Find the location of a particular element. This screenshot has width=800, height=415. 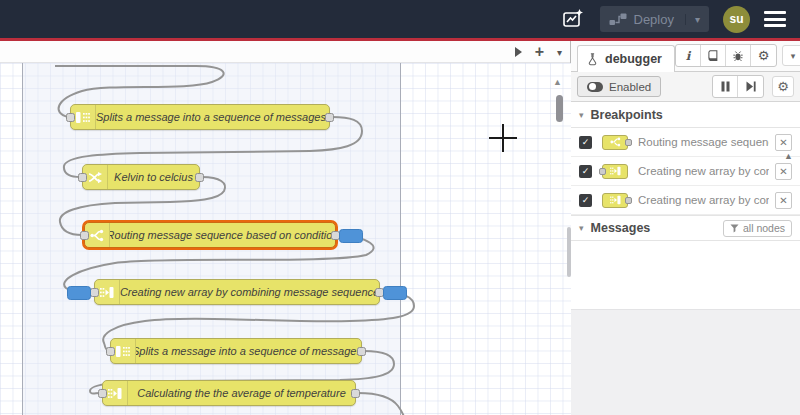

breakpoints-title: Breakpoints is located at coordinates (627, 115).